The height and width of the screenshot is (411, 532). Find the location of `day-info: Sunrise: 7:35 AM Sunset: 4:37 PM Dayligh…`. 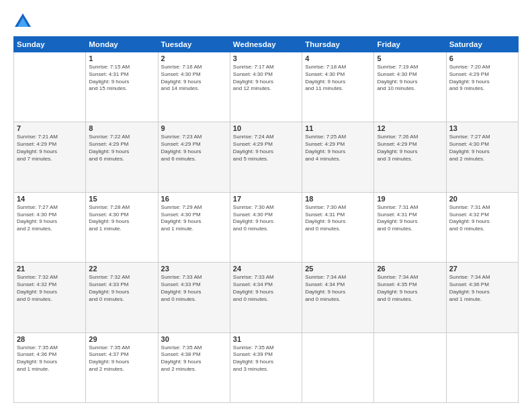

day-info: Sunrise: 7:35 AM Sunset: 4:37 PM Dayligh… is located at coordinates (122, 359).